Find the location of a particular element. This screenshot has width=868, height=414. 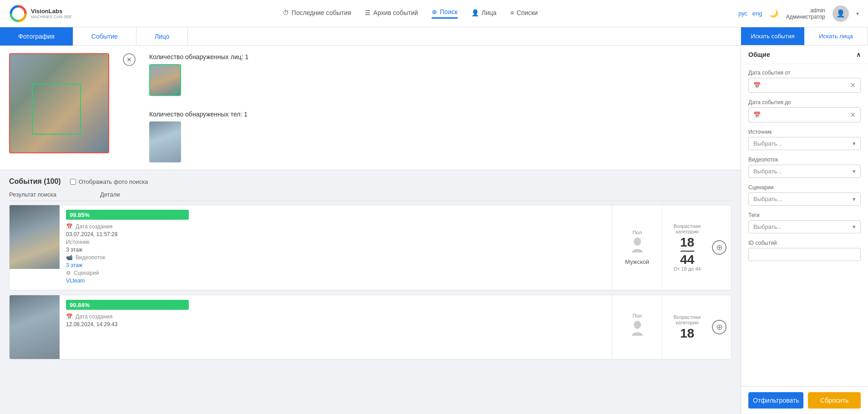

lang-eng: eng is located at coordinates (757, 14).